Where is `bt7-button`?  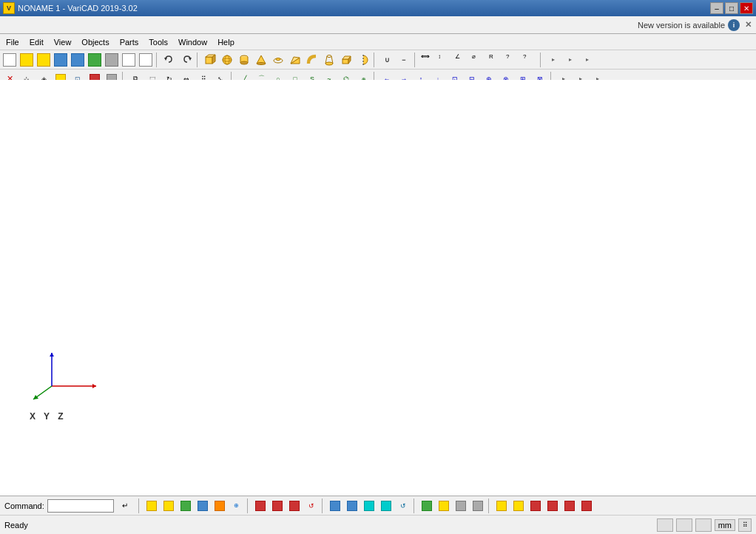
bt7-button is located at coordinates (260, 506).